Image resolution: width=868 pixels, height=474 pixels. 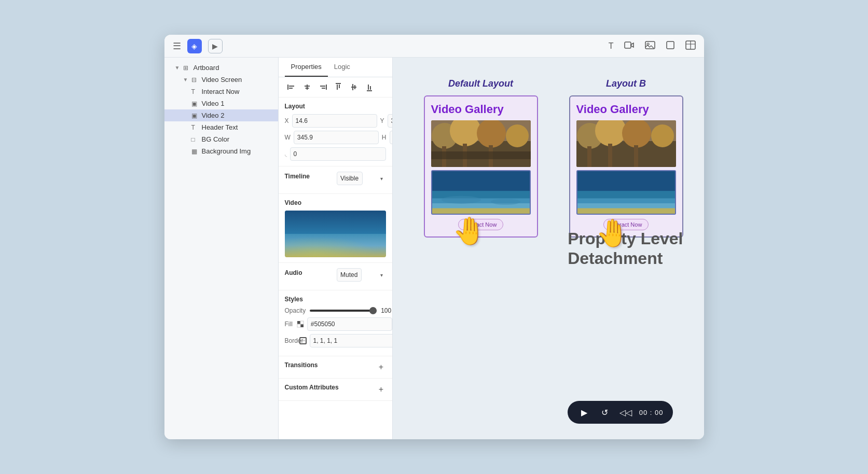 What do you see at coordinates (221, 115) in the screenshot?
I see `layer-video2: ▣ Video 2` at bounding box center [221, 115].